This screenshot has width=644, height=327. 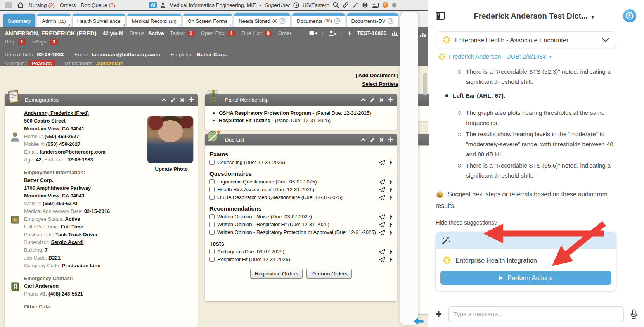 I want to click on patient-context-link: Frederick Anderson - DOB: 2/8/1983 ▾, so click(x=527, y=57).